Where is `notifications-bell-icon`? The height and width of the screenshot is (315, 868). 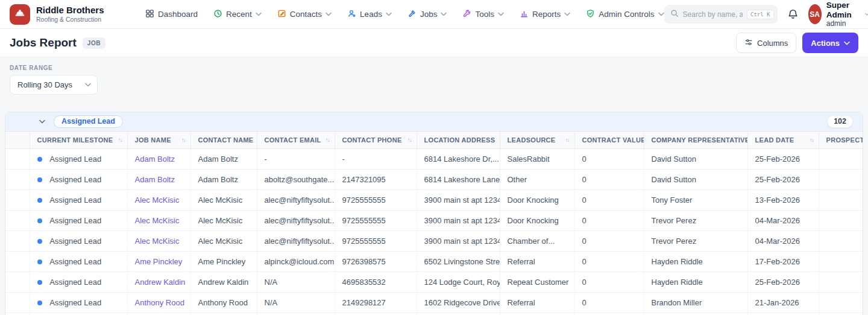 notifications-bell-icon is located at coordinates (793, 14).